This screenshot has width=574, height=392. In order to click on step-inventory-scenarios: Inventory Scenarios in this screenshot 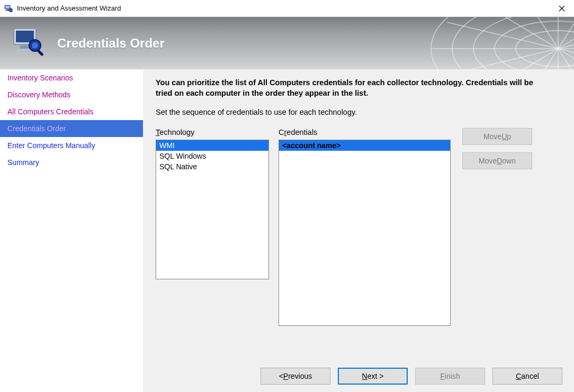, I will do `click(71, 78)`.